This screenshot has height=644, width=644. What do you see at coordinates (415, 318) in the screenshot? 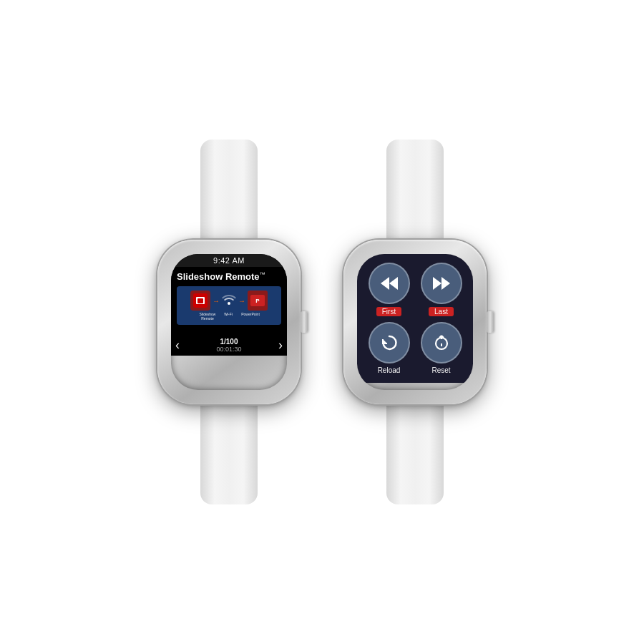
I see `controls-grid: First Last` at bounding box center [415, 318].